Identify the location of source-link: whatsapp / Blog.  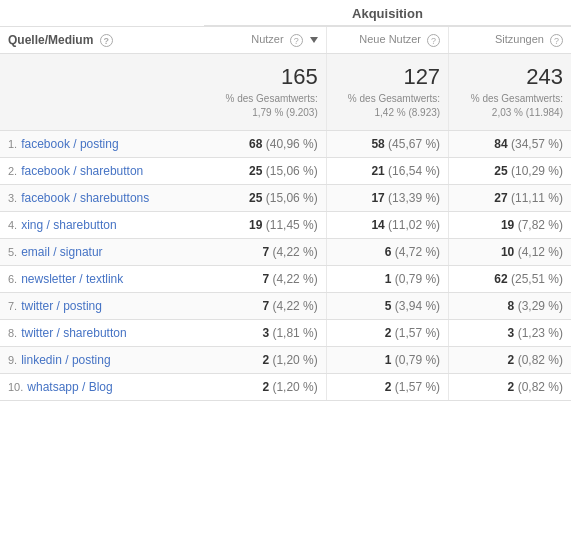
(70, 387).